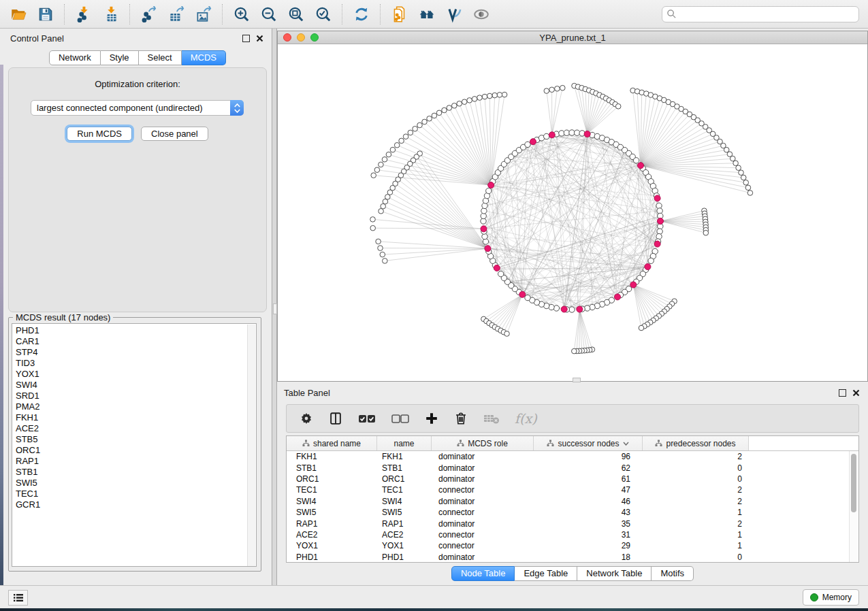 Image resolution: width=868 pixels, height=611 pixels. What do you see at coordinates (136, 429) in the screenshot?
I see `mcds-node-item: ACE2` at bounding box center [136, 429].